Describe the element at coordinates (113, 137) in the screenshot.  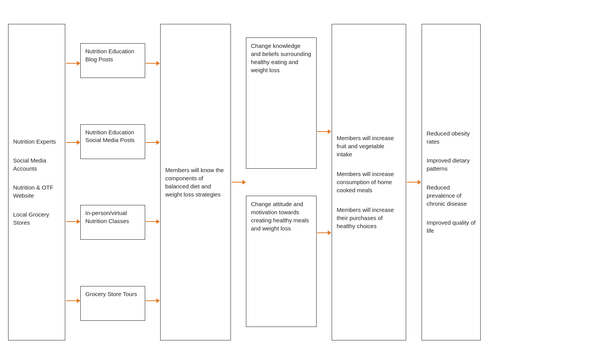
I see `activity-label-2: Nutrition Education Social Media Posts` at that location.